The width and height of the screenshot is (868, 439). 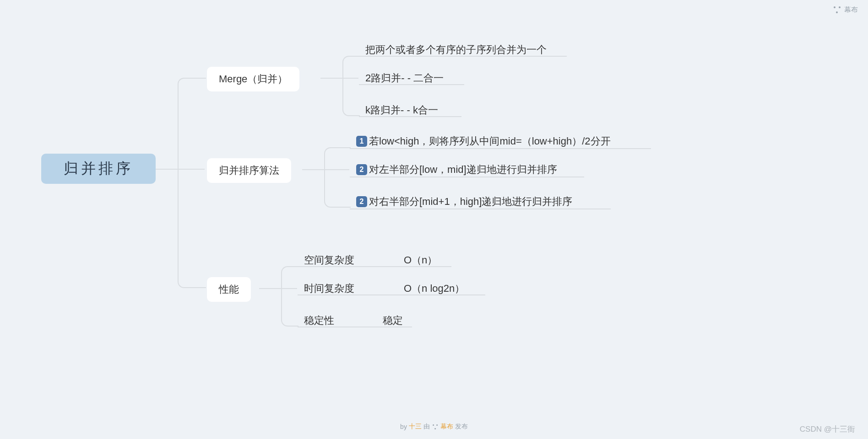 What do you see at coordinates (319, 321) in the screenshot?
I see `perf-leaf-2-k: 稳定性` at bounding box center [319, 321].